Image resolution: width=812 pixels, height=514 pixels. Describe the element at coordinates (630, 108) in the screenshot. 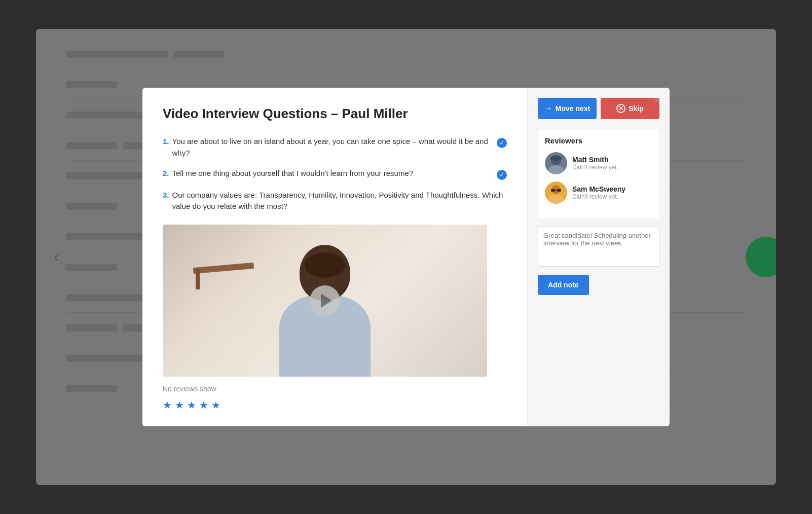

I see `skip-button: ✕ Skip` at that location.